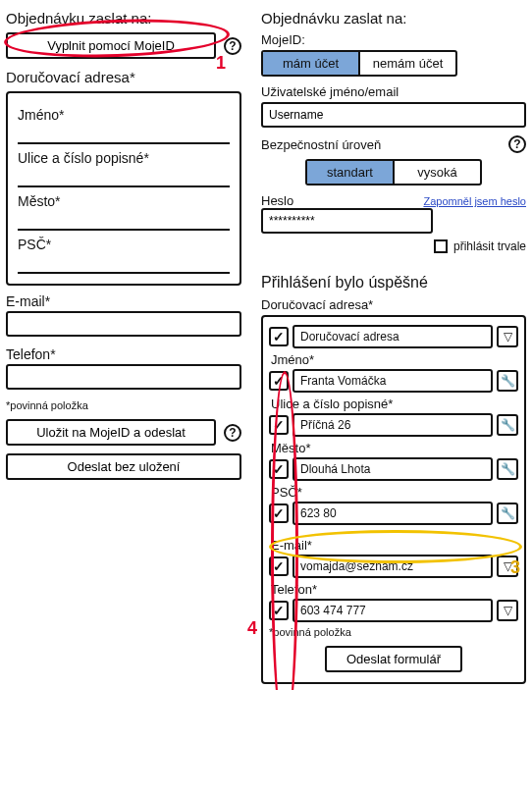  What do you see at coordinates (124, 77) in the screenshot?
I see `delivery-address-heading: Doručovací adresa*` at bounding box center [124, 77].